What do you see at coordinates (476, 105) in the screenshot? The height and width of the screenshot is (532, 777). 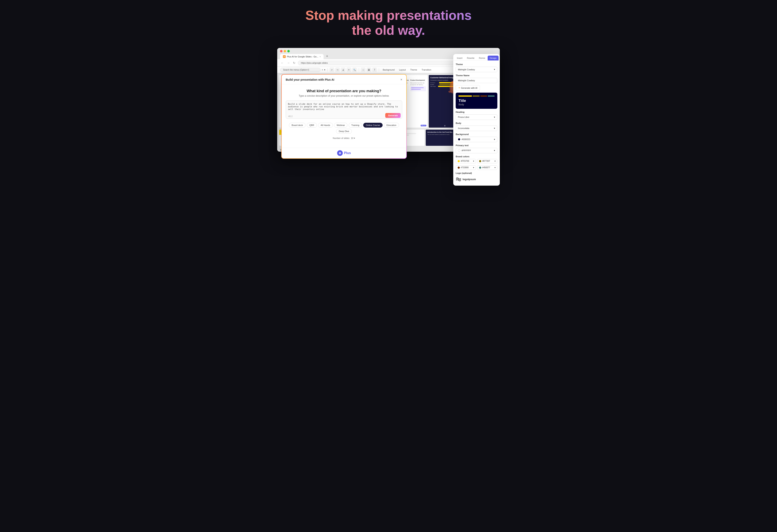 I see `preview-body: Body` at bounding box center [476, 105].